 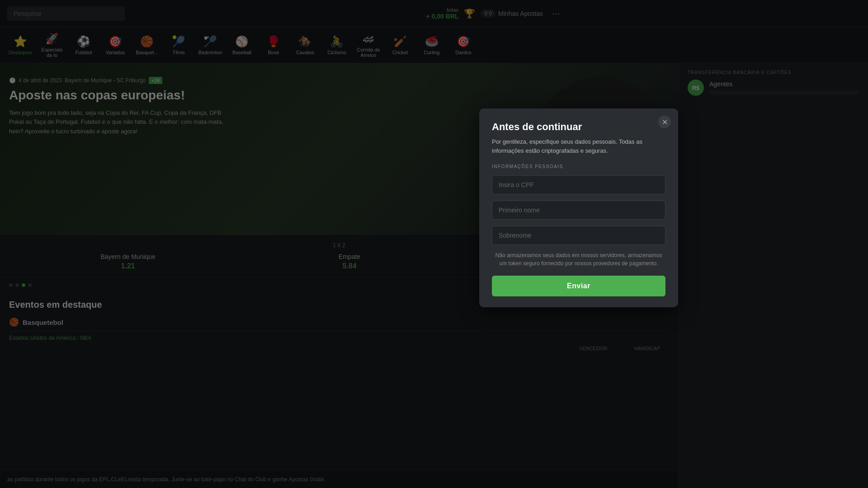 I want to click on modal-before-continue: ✕ Antes de continuar Por gentileza, espe…, so click(x=579, y=208).